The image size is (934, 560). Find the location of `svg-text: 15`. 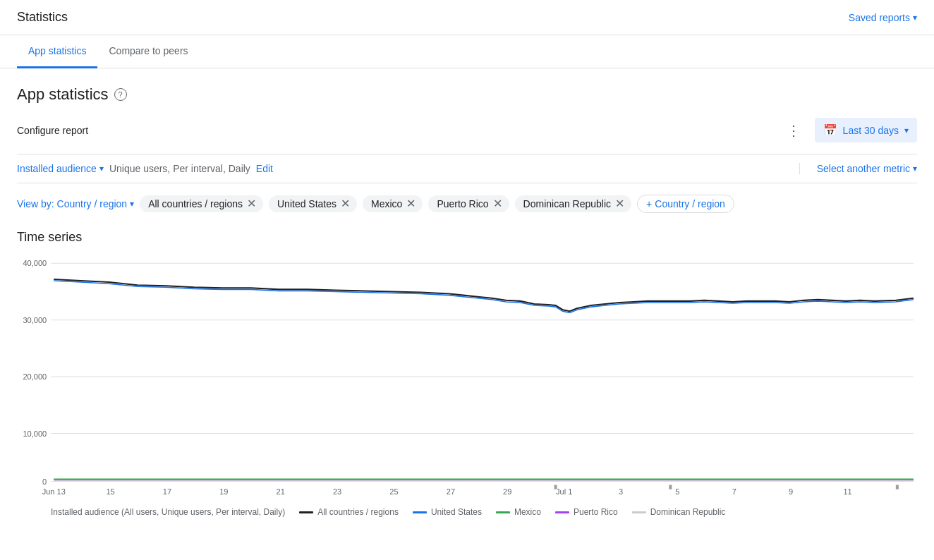

svg-text: 15 is located at coordinates (110, 492).